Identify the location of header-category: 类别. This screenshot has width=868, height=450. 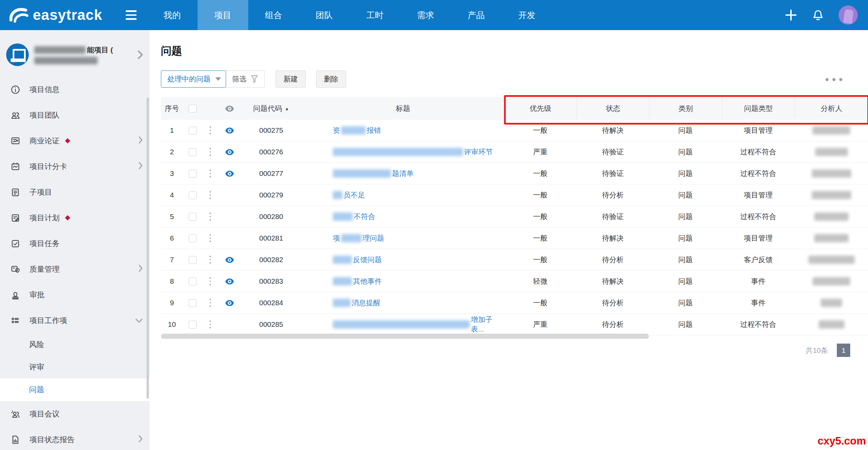
(685, 108).